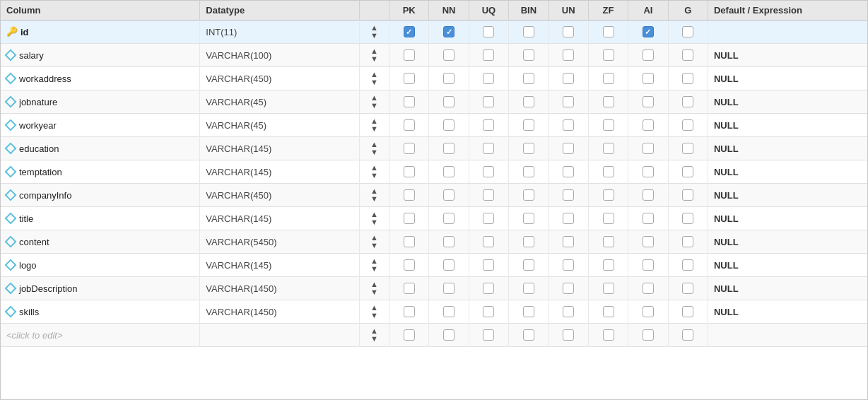  I want to click on click-to-edit-nn, so click(449, 335).